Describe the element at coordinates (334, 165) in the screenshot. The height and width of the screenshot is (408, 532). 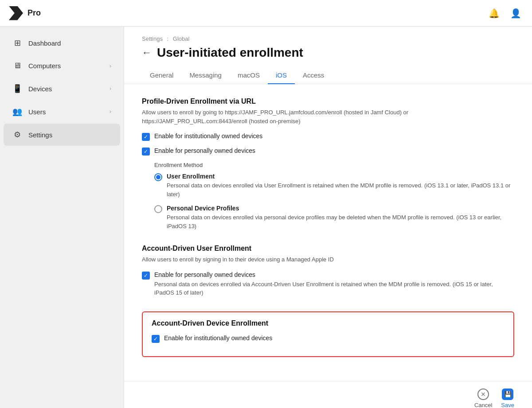
I see `enrollment-method-title: Enrollment Method` at that location.